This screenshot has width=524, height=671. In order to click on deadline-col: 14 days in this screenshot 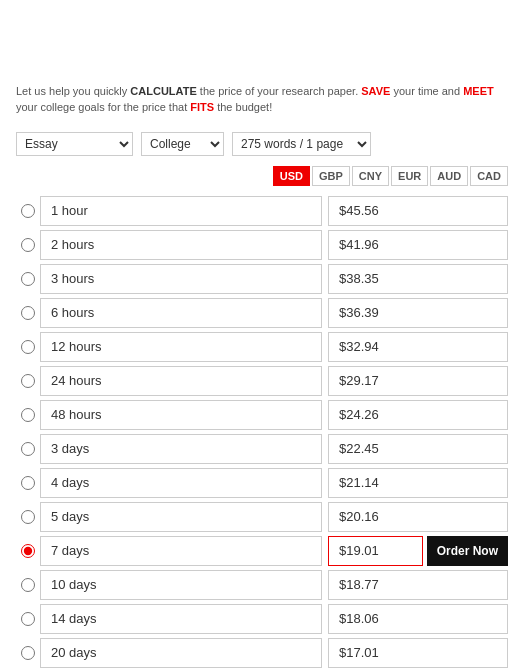, I will do `click(181, 619)`.